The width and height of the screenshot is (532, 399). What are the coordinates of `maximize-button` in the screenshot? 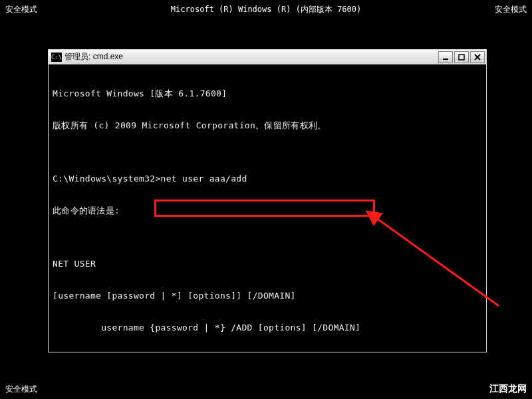 It's located at (462, 57).